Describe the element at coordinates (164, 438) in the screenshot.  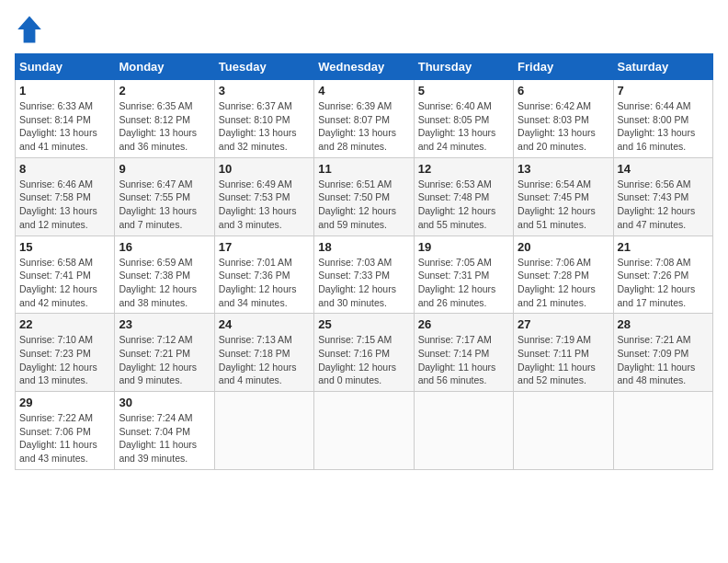
I see `day-info: Sunrise: 7:24 AMSunset: 7:04 PMDaylight:…` at that location.